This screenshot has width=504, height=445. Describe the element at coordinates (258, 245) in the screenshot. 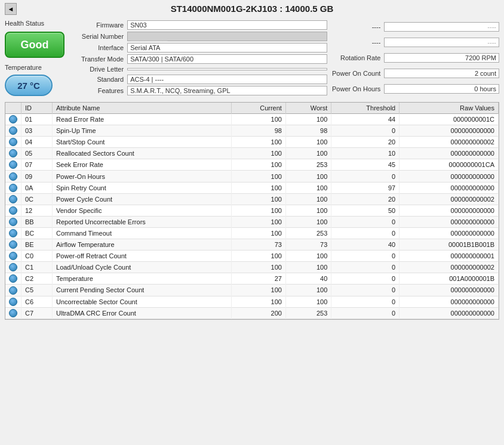

I see `row-current-11: 73` at that location.